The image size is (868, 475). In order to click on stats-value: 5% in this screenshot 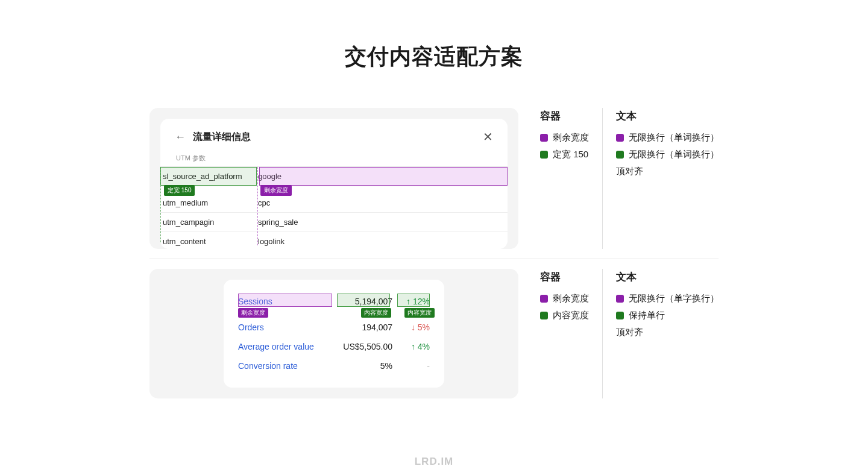, I will do `click(382, 366)`.